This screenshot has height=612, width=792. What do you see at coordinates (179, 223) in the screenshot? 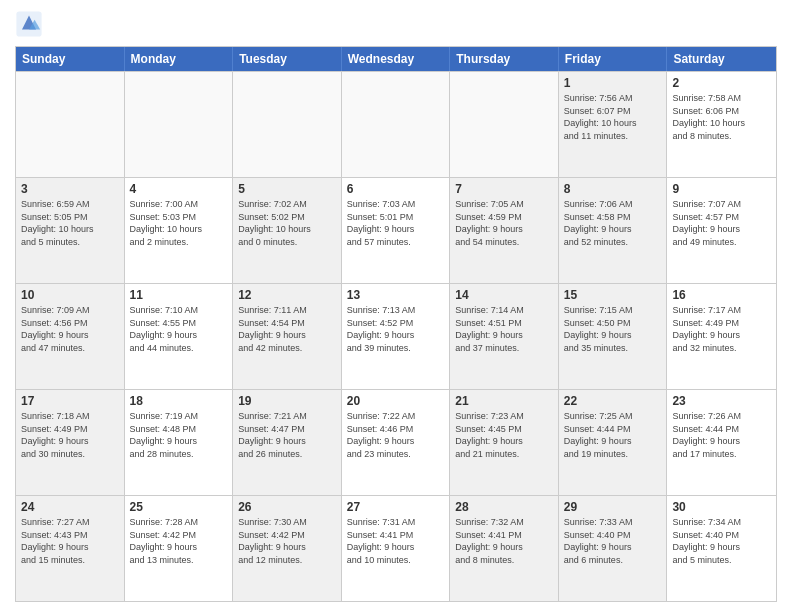
I see `day-info: Sunrise: 7:00 AM Sunset: 5:03 PM Dayligh…` at bounding box center [179, 223].